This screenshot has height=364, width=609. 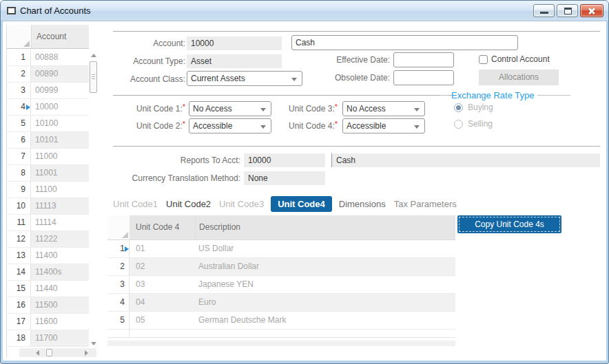 I want to click on unit-code4-row: 101US Dollar, so click(x=281, y=249).